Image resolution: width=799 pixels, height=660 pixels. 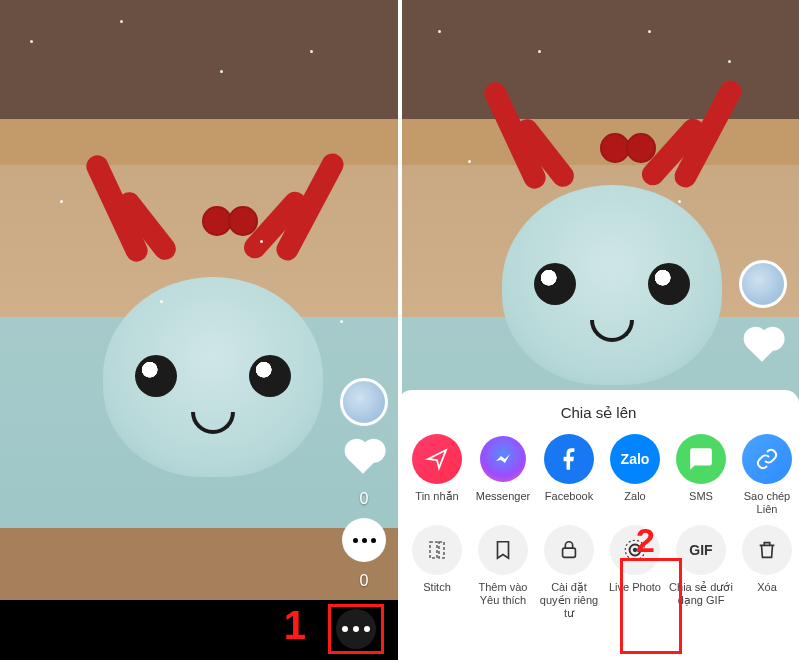 I want to click on lock-icon, so click(x=569, y=550).